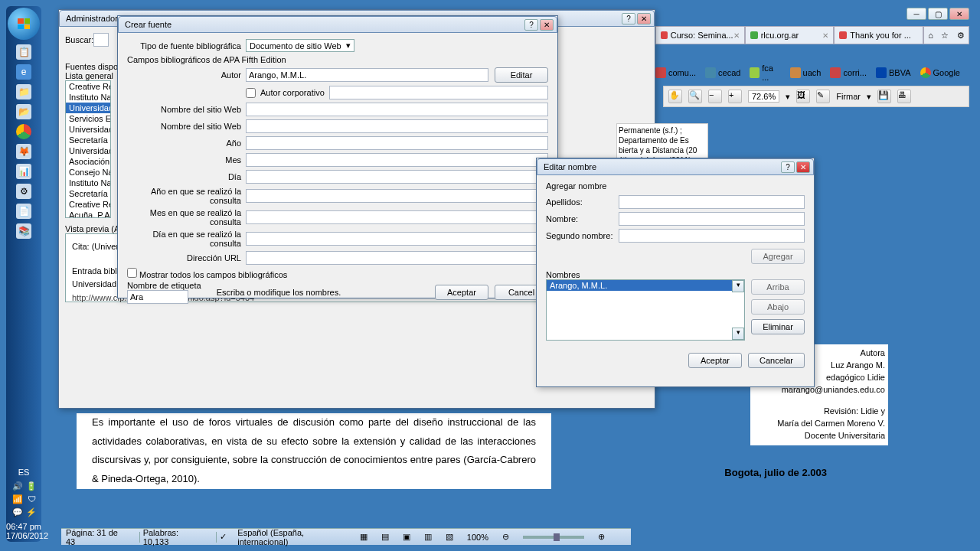 The width and height of the screenshot is (980, 551). What do you see at coordinates (385, 537) in the screenshot?
I see `view-read-icon: ▤` at bounding box center [385, 537].